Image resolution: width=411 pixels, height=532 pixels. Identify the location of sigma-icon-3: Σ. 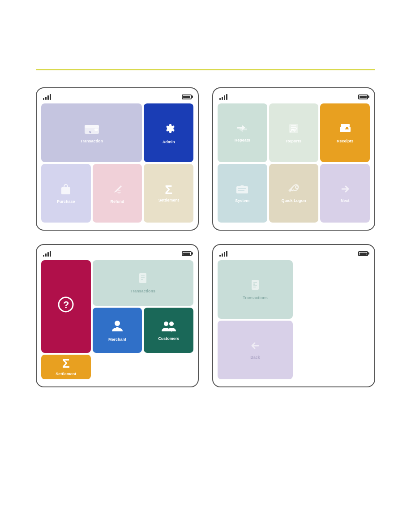
(66, 364).